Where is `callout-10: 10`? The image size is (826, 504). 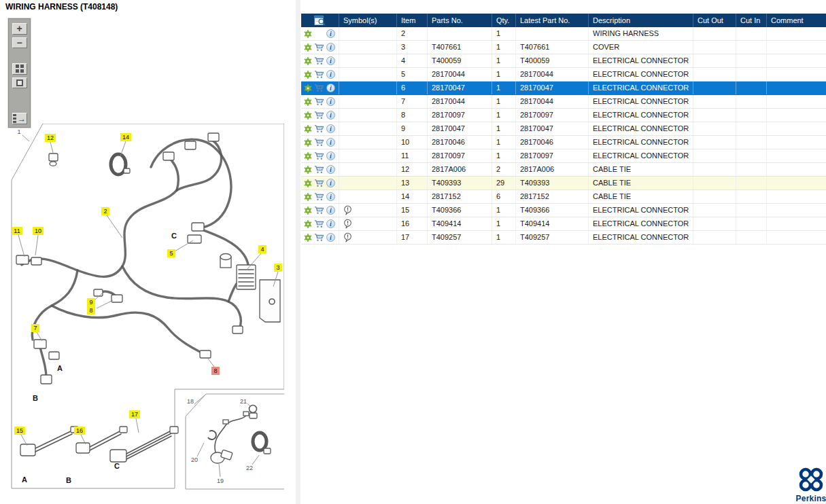 callout-10: 10 is located at coordinates (38, 231).